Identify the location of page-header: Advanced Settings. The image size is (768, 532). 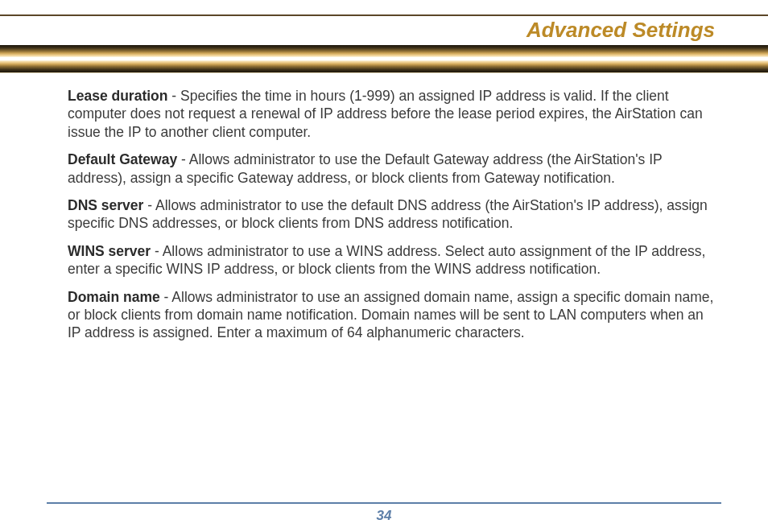
(384, 37).